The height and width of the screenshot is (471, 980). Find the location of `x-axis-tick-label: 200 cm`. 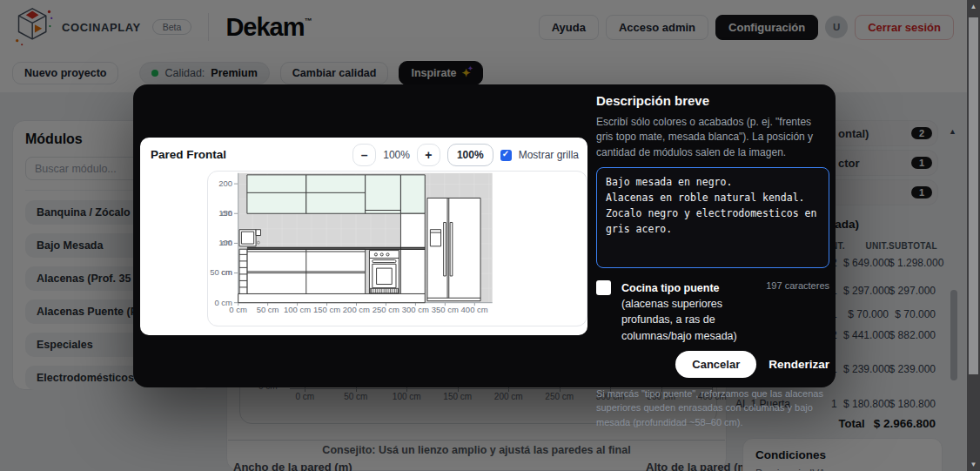

x-axis-tick-label: 200 cm is located at coordinates (356, 310).